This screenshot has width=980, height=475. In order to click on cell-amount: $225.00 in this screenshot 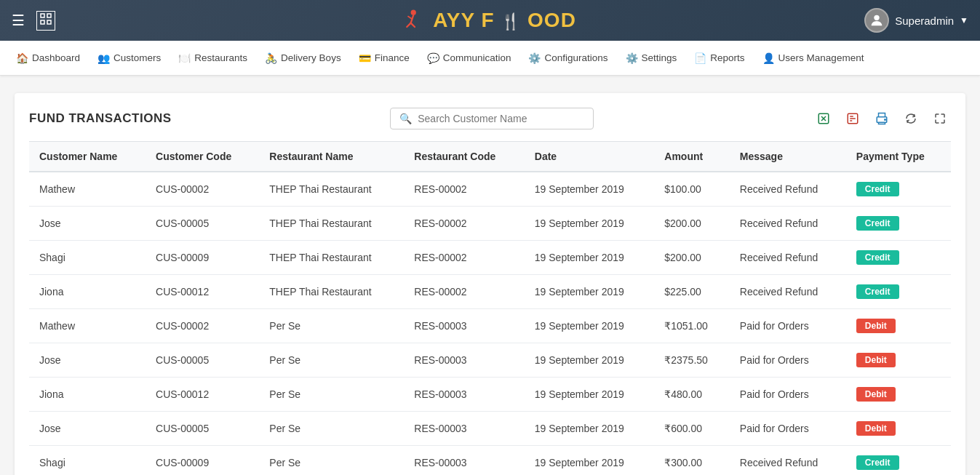, I will do `click(692, 292)`.